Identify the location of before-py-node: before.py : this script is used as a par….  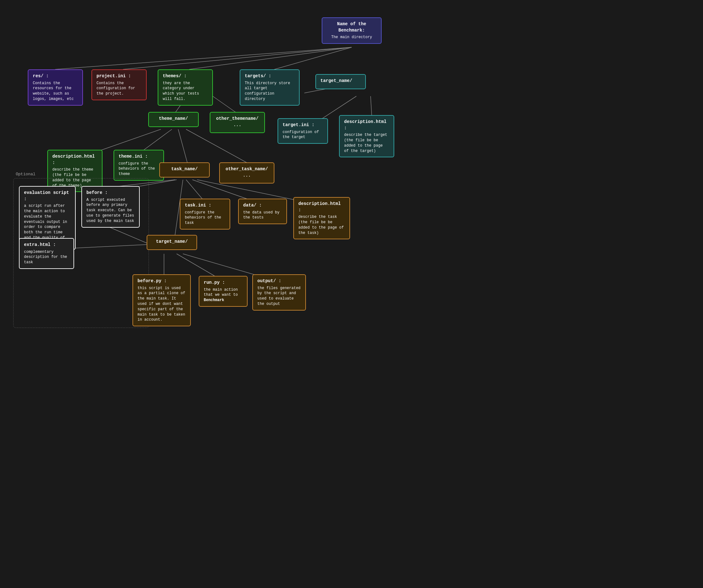
(162, 301).